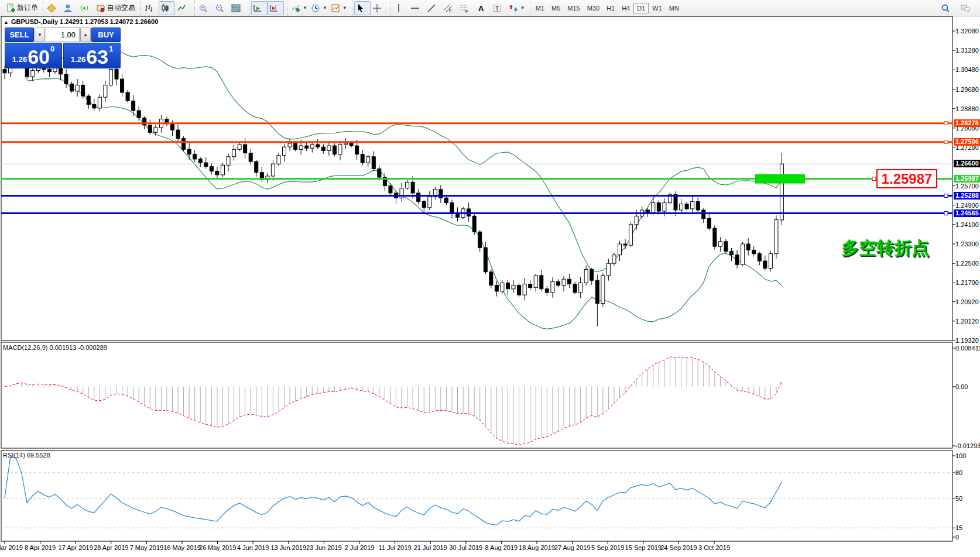  Describe the element at coordinates (165, 8) in the screenshot. I see `candle-chart-icon` at that location.